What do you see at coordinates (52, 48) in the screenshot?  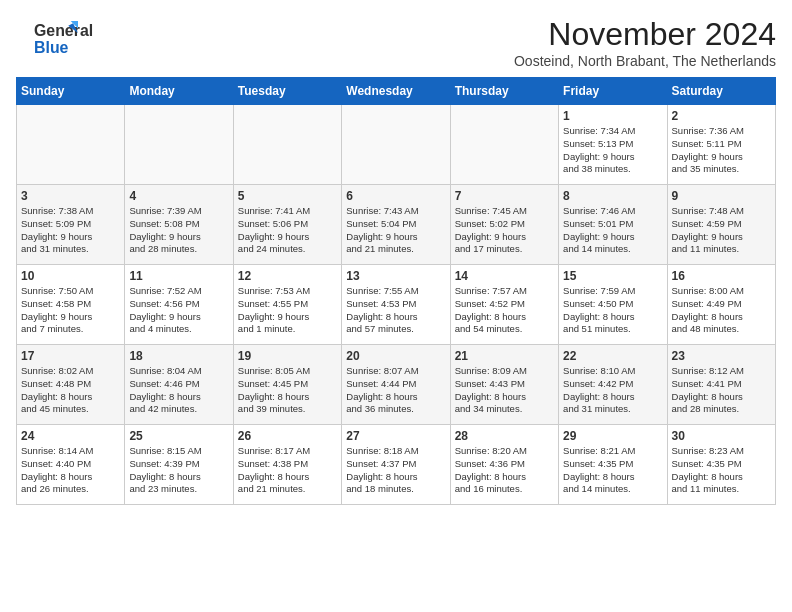 I see `svg-text: Blue` at bounding box center [52, 48].